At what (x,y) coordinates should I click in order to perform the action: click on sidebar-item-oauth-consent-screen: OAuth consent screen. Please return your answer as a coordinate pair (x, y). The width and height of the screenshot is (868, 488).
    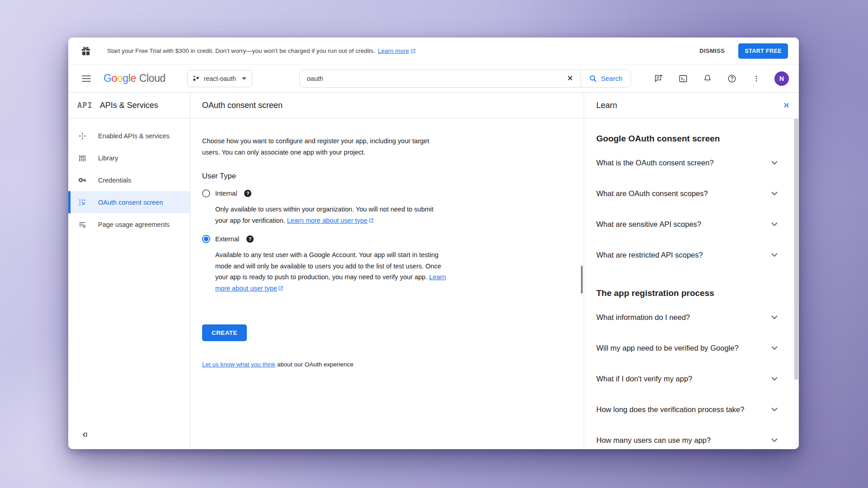
    Looking at the image, I should click on (129, 202).